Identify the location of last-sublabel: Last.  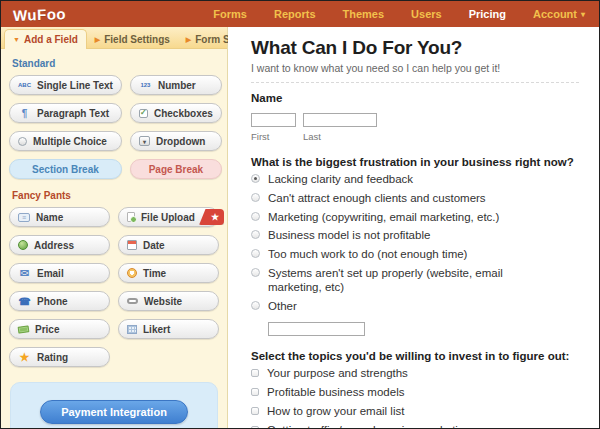
(340, 136).